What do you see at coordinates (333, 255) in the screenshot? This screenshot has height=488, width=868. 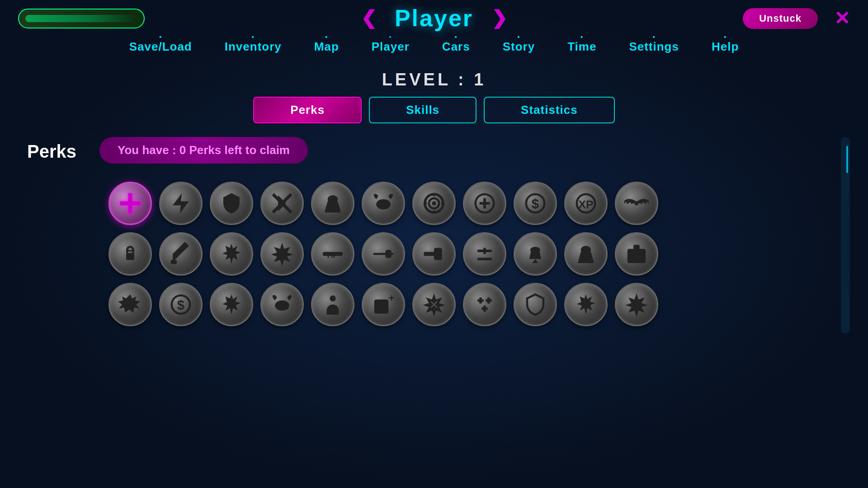 I see `svg-text: HP` at bounding box center [333, 255].